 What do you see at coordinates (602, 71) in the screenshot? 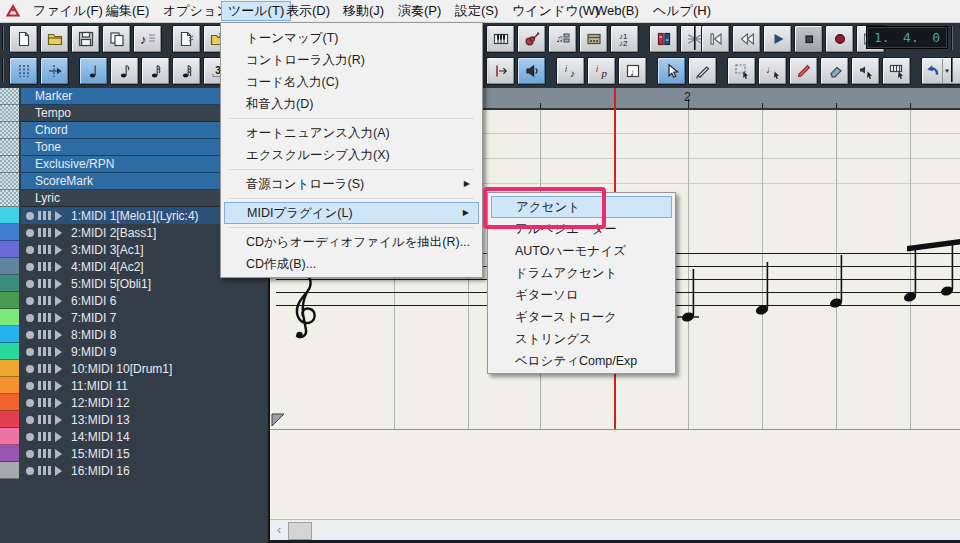
I see `info-dynamics-button: ip` at bounding box center [602, 71].